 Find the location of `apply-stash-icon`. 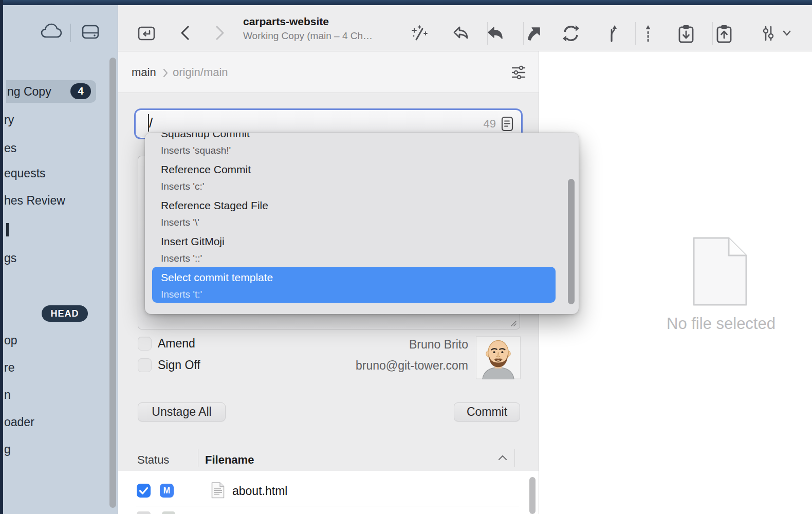

apply-stash-icon is located at coordinates (533, 33).